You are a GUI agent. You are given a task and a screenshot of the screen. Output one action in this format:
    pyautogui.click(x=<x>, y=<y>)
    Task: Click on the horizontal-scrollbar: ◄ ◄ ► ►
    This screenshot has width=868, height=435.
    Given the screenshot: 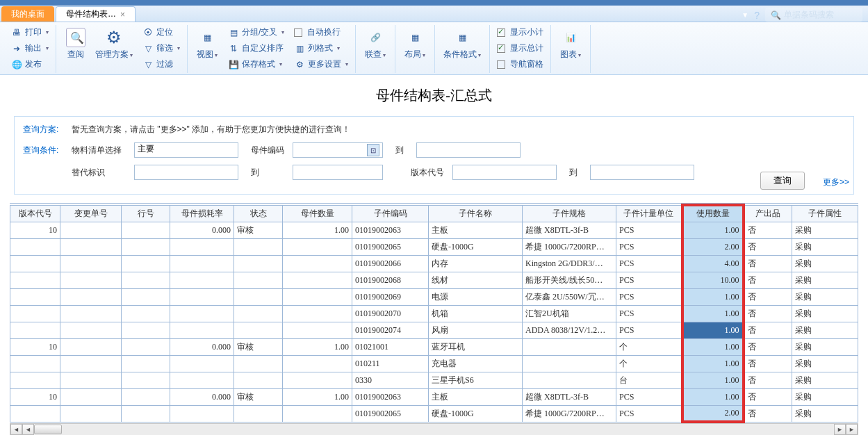 What is the action you would take?
    pyautogui.click(x=434, y=429)
    